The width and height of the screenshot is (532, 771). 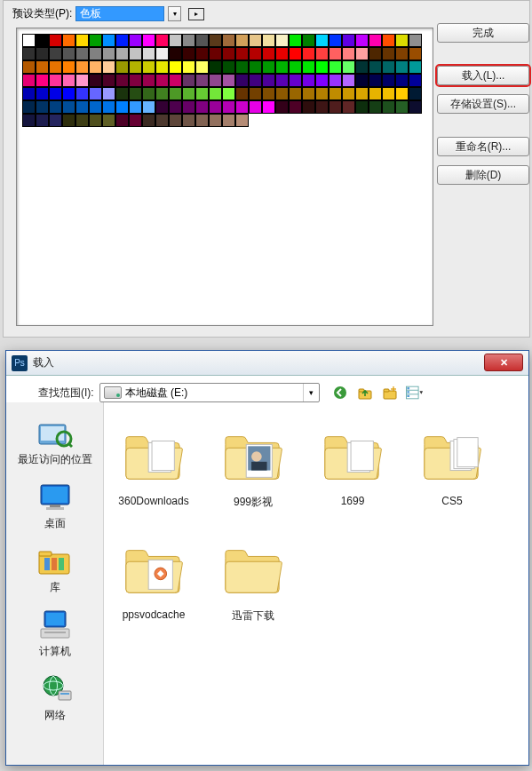 I want to click on file-item: 360Downloads, so click(x=154, y=472).